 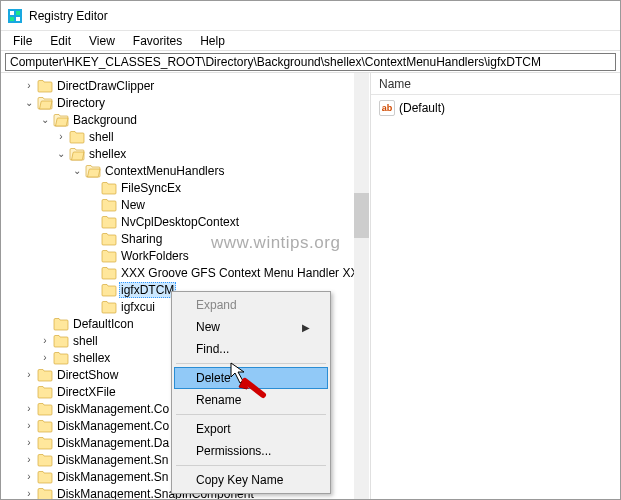 I want to click on ctx-export: Export, so click(x=251, y=429).